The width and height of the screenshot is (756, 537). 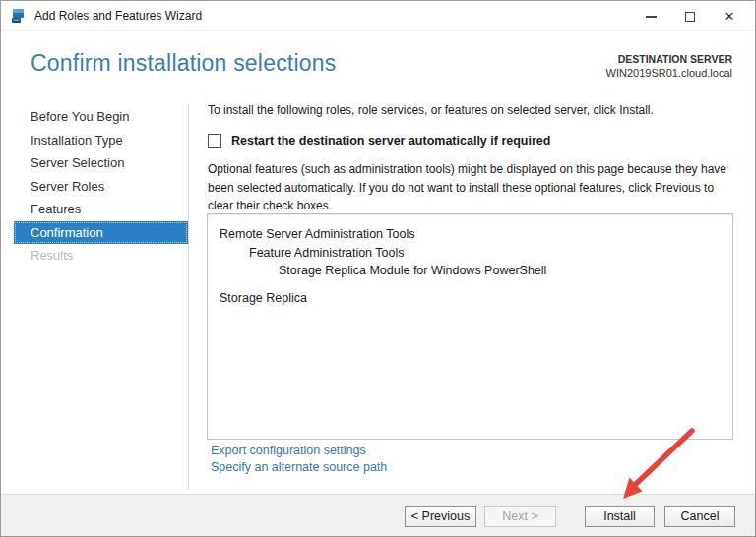 I want to click on nav-item-before-you-begin: Before You Begin, so click(x=100, y=117).